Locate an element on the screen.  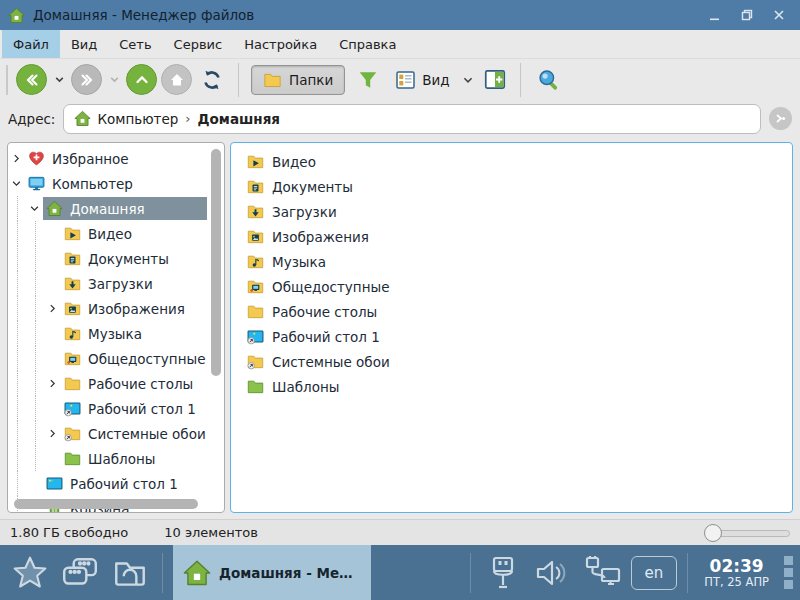
up-button is located at coordinates (142, 80).